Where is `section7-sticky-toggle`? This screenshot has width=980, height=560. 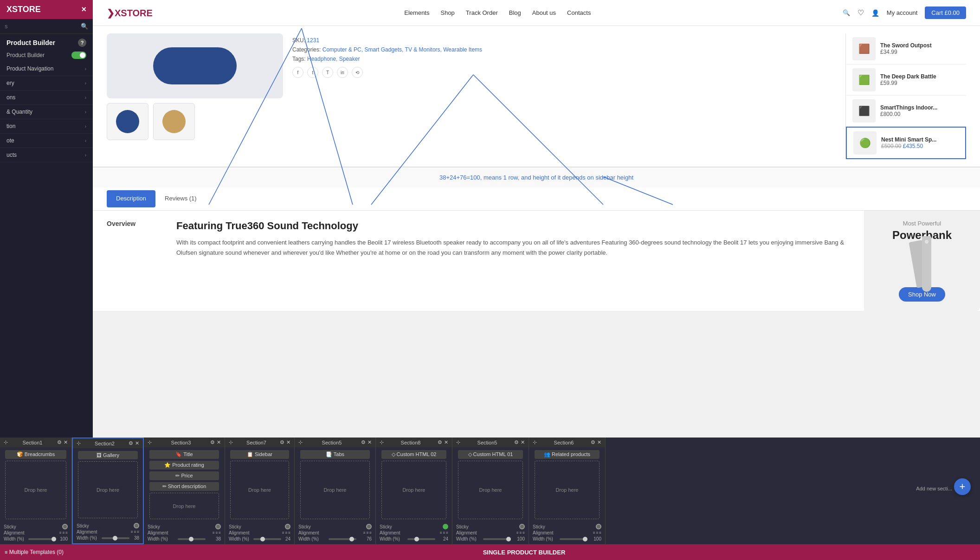 section7-sticky-toggle is located at coordinates (288, 527).